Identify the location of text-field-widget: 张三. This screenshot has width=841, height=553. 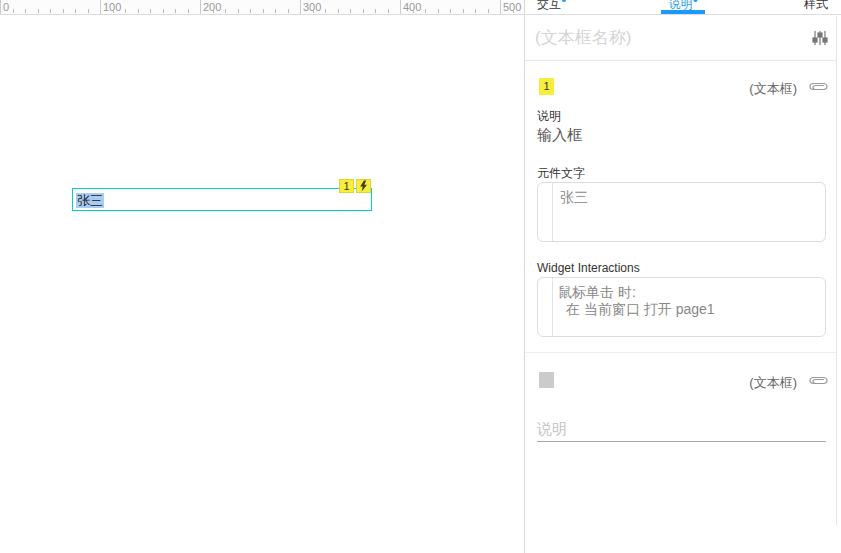
(222, 200).